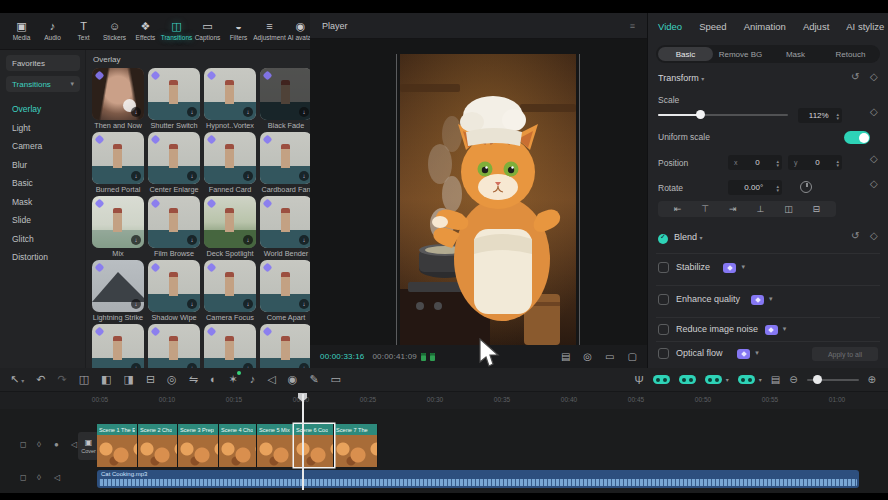 The width and height of the screenshot is (888, 500). What do you see at coordinates (833, 380) in the screenshot?
I see `timeline-zoom-slider` at bounding box center [833, 380].